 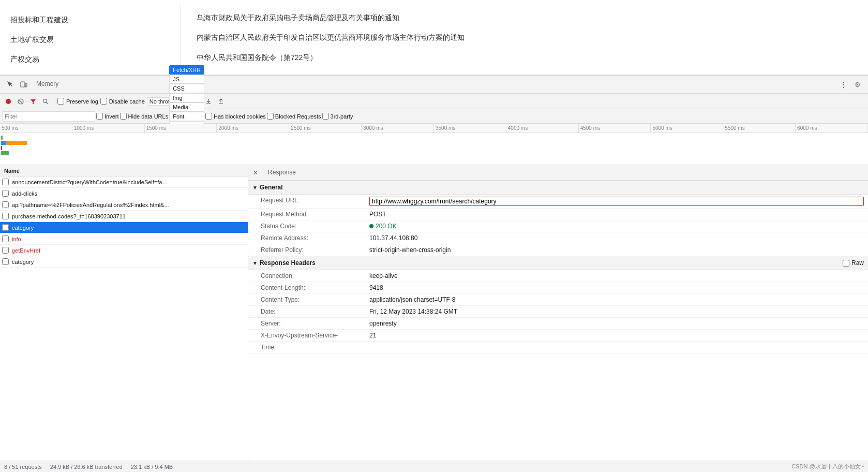 What do you see at coordinates (129, 228) in the screenshot?
I see `request-item-name: category` at bounding box center [129, 228].